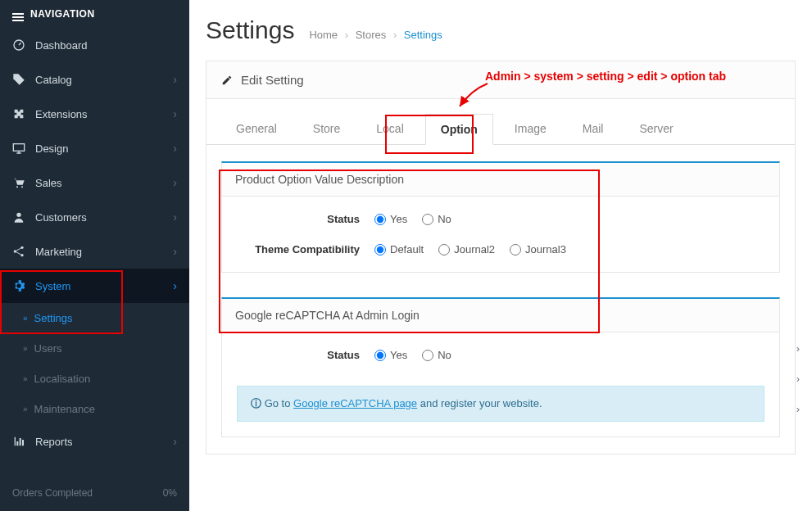 This screenshot has height=511, width=812. What do you see at coordinates (59, 252) in the screenshot?
I see `sidebar-label: Marketing` at bounding box center [59, 252].